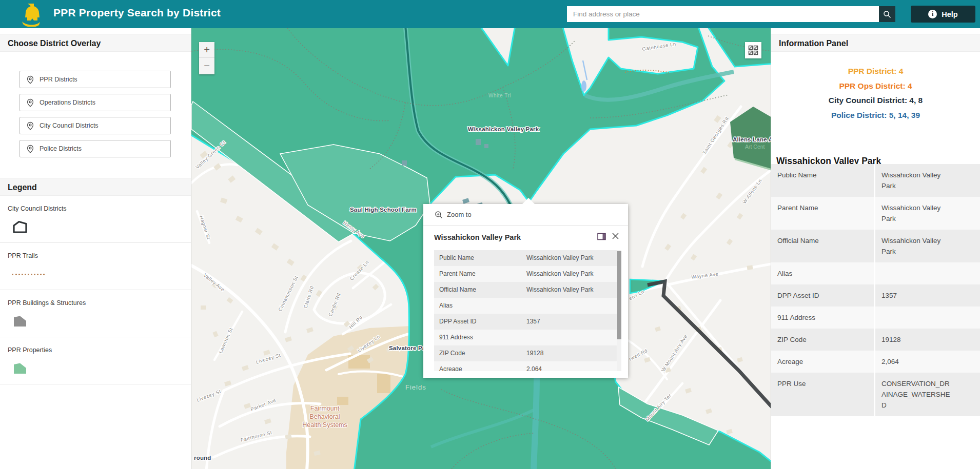 This screenshot has height=469, width=980. What do you see at coordinates (875, 395) in the screenshot?
I see `table-row: PPR UseCONSERVATION_DRAINAGE_WATERSHED` at bounding box center [875, 395].